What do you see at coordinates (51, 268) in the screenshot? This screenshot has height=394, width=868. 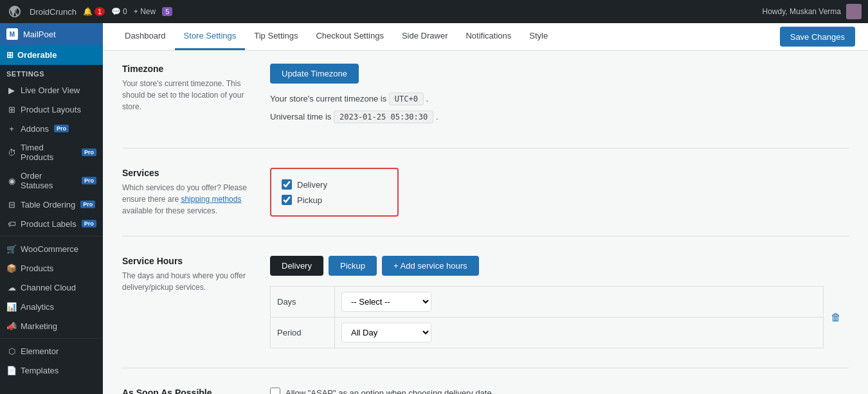 I see `sidebar-item-products: 📦 Products` at bounding box center [51, 268].